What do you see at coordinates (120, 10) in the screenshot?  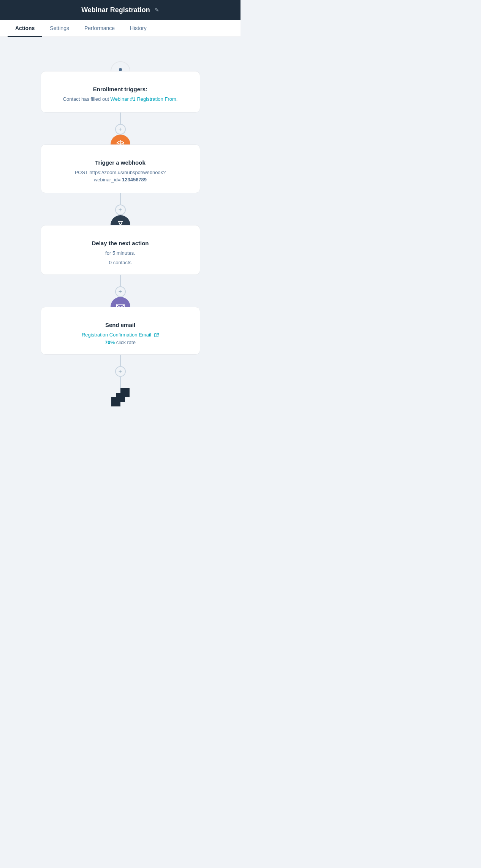 I see `app-header: Webinar Registration ✎` at bounding box center [120, 10].